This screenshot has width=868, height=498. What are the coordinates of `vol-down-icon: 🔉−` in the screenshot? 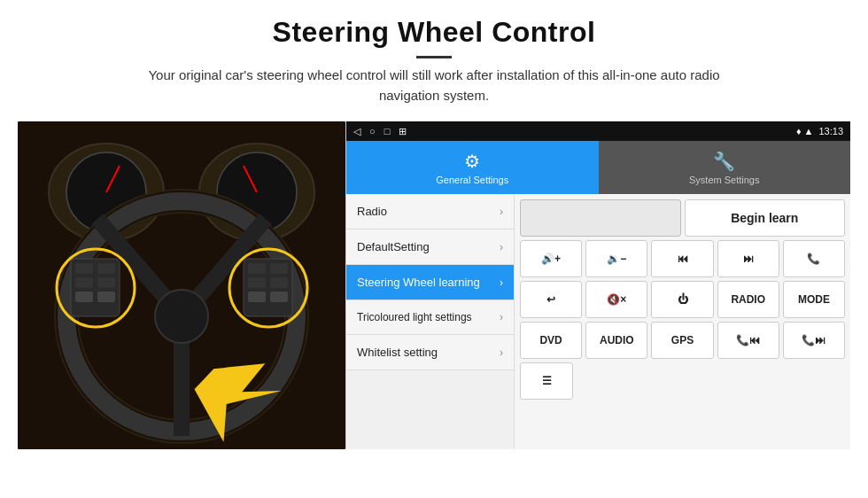 It's located at (616, 259).